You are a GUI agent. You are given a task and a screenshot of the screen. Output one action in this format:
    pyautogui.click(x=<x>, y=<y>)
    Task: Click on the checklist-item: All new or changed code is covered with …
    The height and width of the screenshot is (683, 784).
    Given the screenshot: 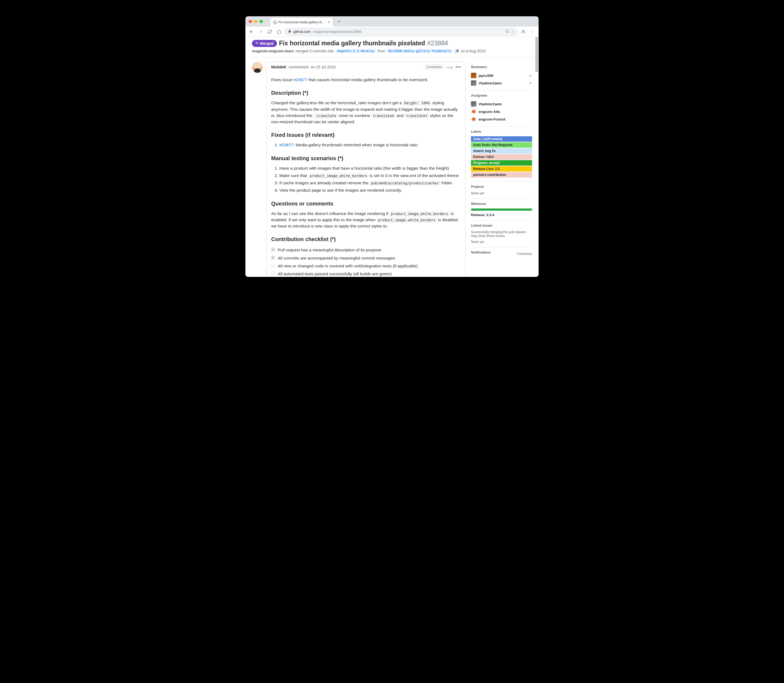 What is the action you would take?
    pyautogui.click(x=366, y=266)
    